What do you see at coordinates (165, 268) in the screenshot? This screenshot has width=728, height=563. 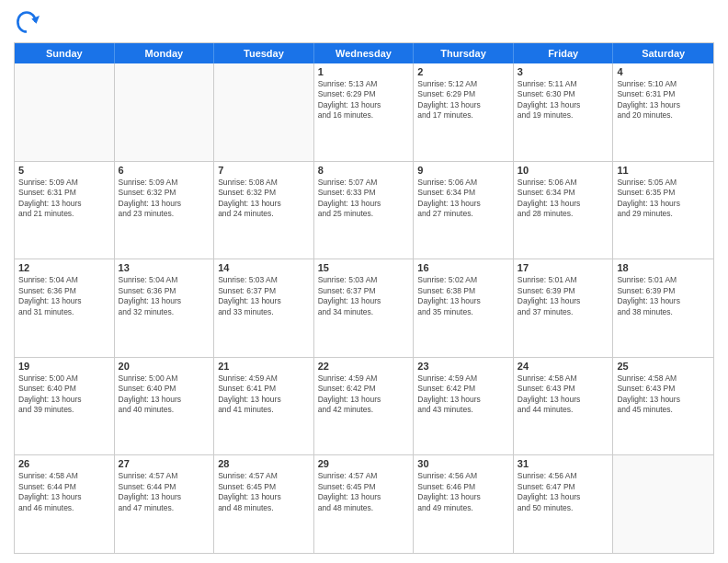 I see `day-number: 13` at bounding box center [165, 268].